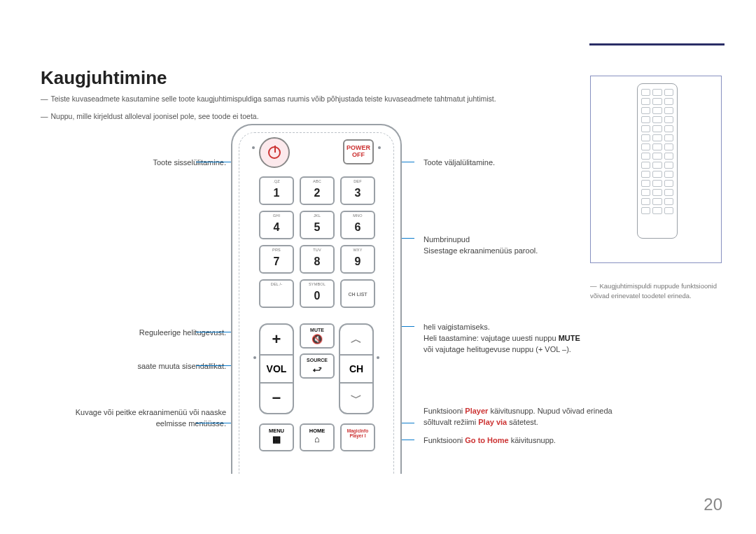 Image resolution: width=756 pixels, height=534 pixels. Describe the element at coordinates (274, 153) in the screenshot. I see `power-icon` at that location.